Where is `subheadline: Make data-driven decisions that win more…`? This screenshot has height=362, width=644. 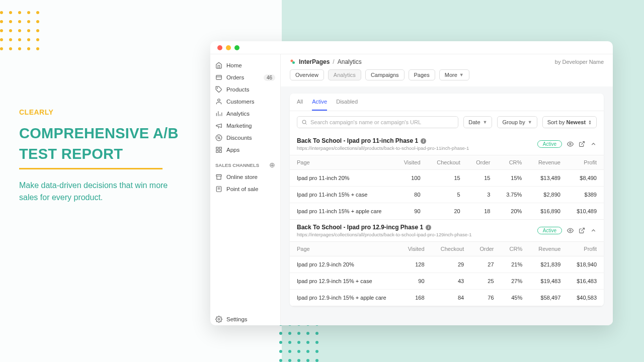 subheadline: Make data-driven decisions that win more… is located at coordinates (100, 192).